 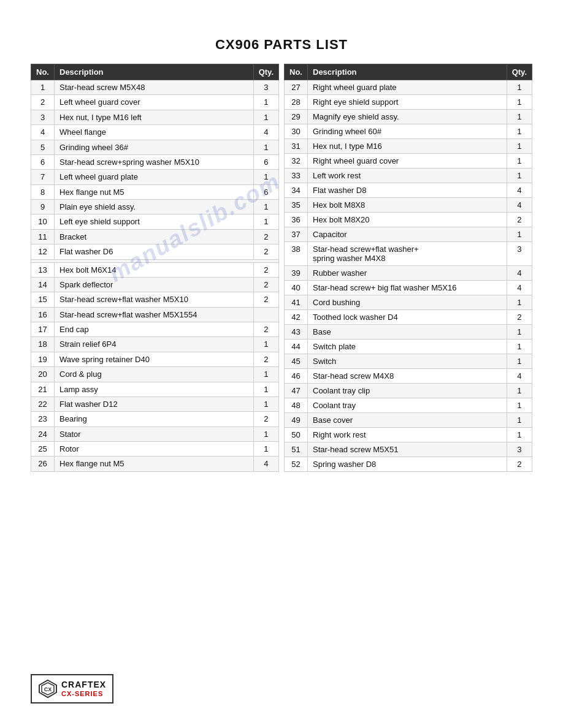 I want to click on row-description: Plain eye shield assy., so click(x=155, y=207).